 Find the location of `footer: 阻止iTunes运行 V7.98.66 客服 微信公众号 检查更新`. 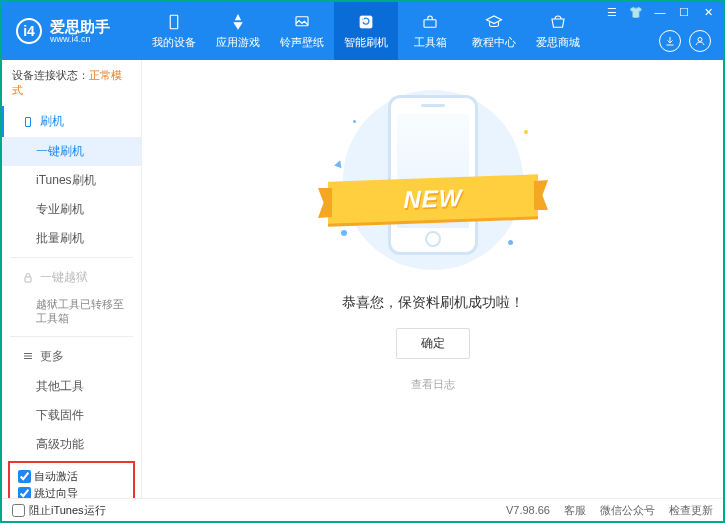

footer: 阻止iTunes运行 V7.98.66 客服 微信公众号 检查更新 is located at coordinates (362, 510).